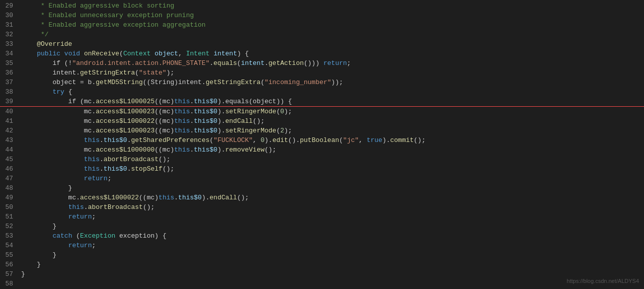 Image resolution: width=644 pixels, height=289 pixels. What do you see at coordinates (332, 102) in the screenshot?
I see `line-content: if (mc.access$L1000025((mc)this.this$0).…` at bounding box center [332, 102].